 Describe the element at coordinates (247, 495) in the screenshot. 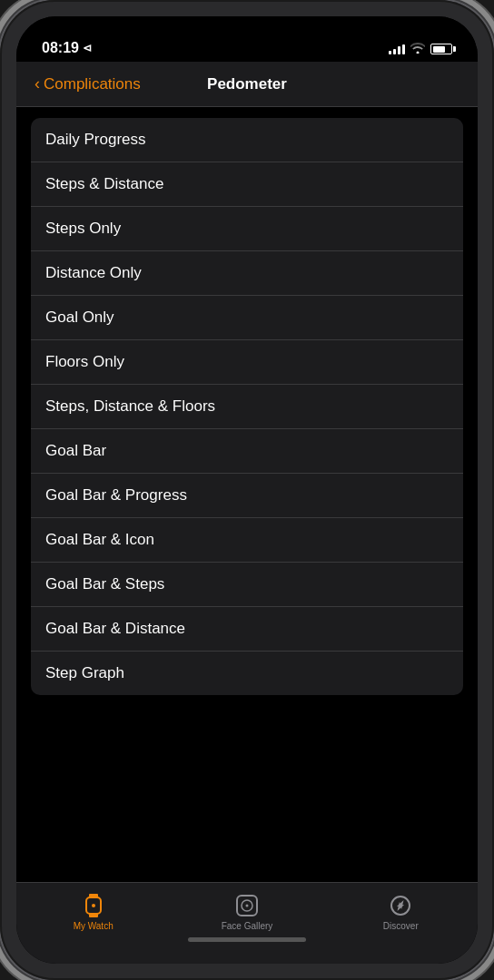

I see `list-item-text-goal-bar-progress: Goal Bar & Progress` at that location.